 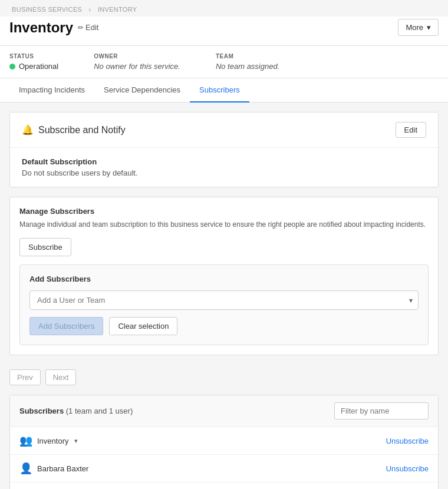 I want to click on subscriber-name-inventory: Inventory, so click(x=53, y=441).